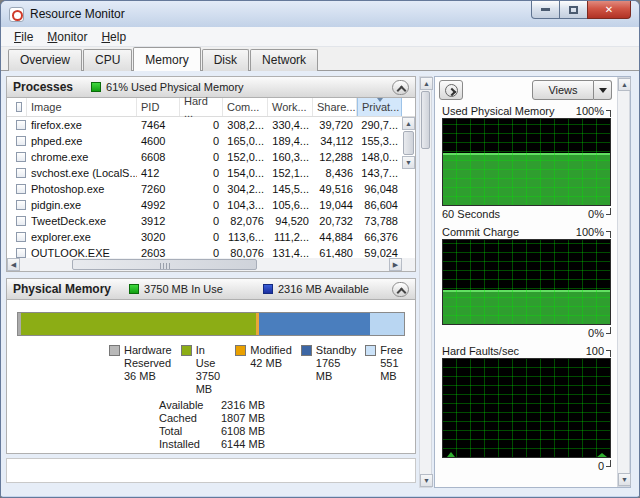  What do you see at coordinates (426, 282) in the screenshot?
I see `left-pane-scrollbar: ▲ ▼` at bounding box center [426, 282].